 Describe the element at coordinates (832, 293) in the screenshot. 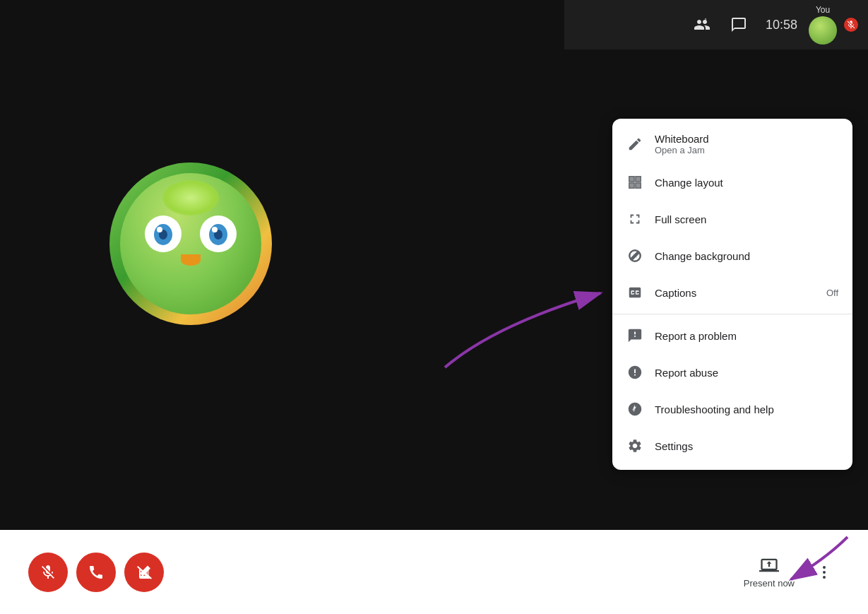

I see `captions-badge: Off` at that location.